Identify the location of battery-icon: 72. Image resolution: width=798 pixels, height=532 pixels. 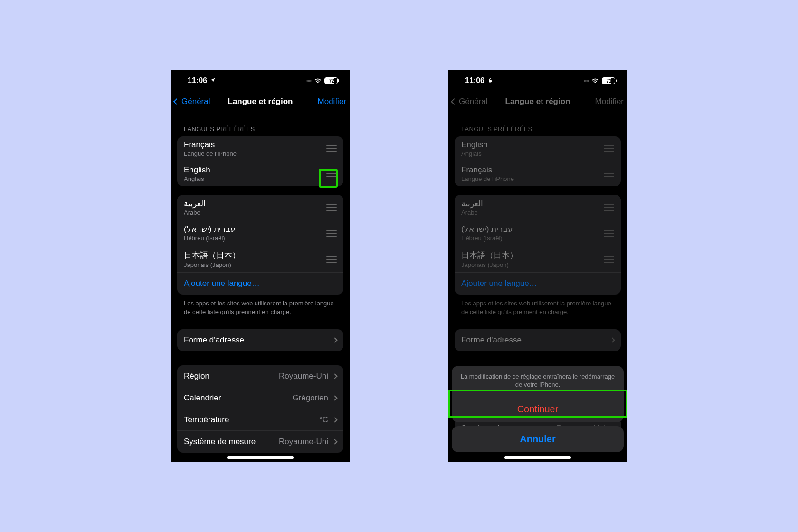
(331, 81).